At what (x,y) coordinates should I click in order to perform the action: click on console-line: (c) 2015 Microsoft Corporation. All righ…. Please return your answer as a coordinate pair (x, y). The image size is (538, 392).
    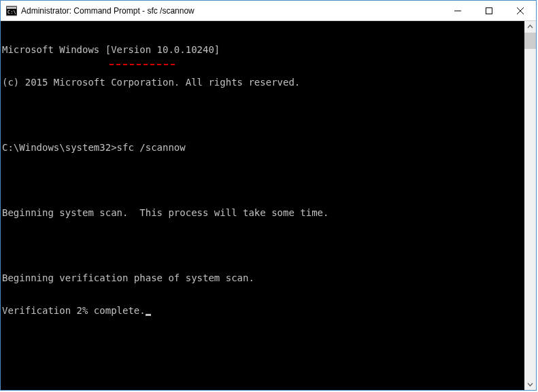
    Looking at the image, I should click on (263, 82).